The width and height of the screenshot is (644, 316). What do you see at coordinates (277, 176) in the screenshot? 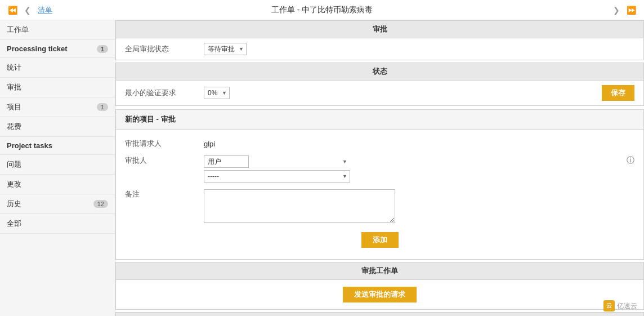
I see `approver-select-wrapper: -----` at bounding box center [277, 176].